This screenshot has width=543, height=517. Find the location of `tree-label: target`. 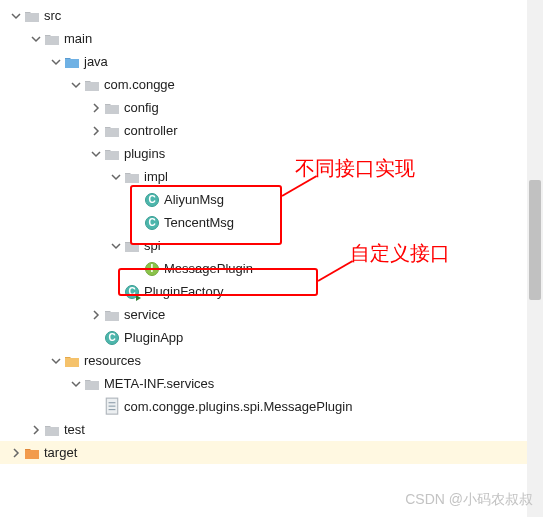

tree-label: target is located at coordinates (60, 452).